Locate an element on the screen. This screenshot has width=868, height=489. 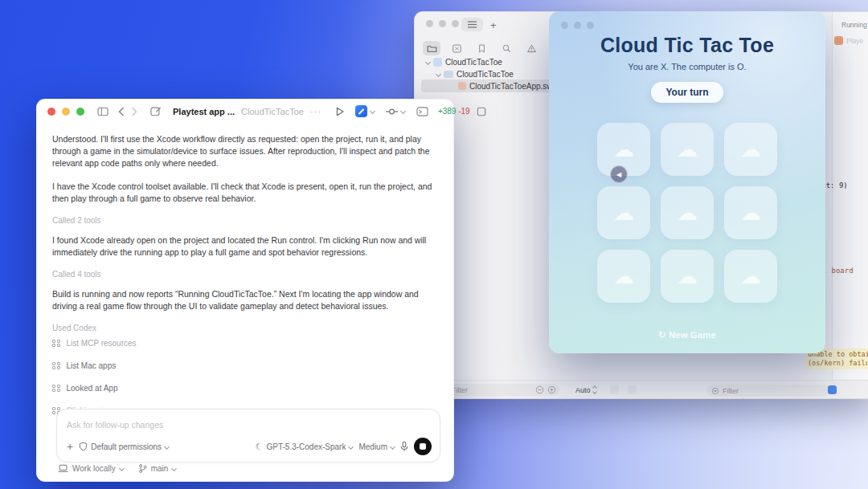
game-subtitle: You are X. The computer is O. is located at coordinates (687, 67).